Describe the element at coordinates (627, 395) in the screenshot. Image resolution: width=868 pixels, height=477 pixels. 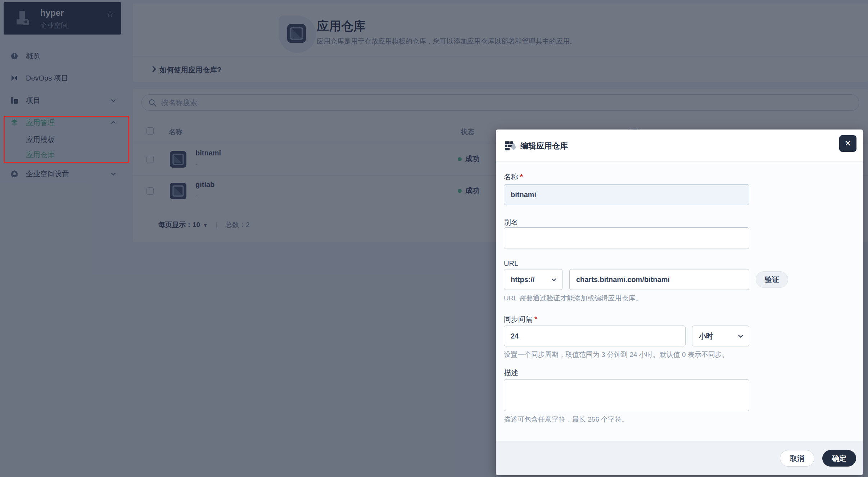
I see `description-field` at that location.